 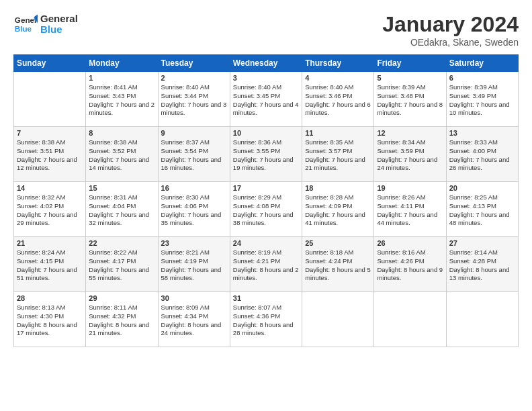 What do you see at coordinates (450, 24) in the screenshot?
I see `calendar-title: January 2024` at bounding box center [450, 24].